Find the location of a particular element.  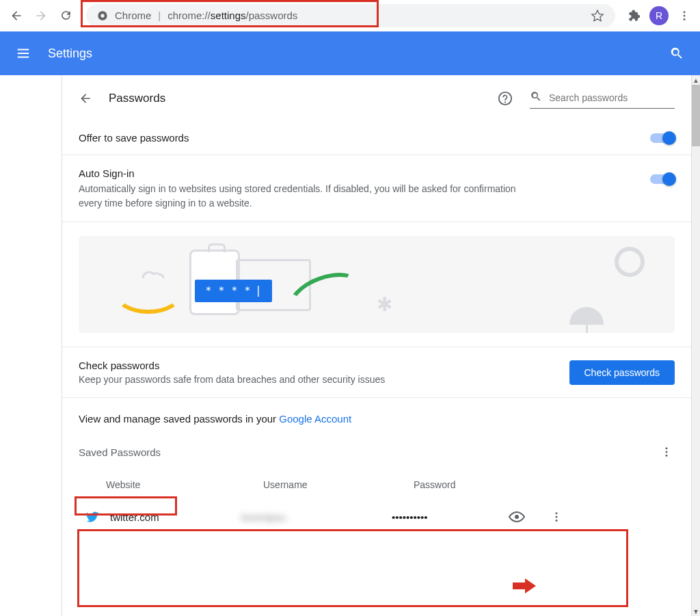

row-more-icon is located at coordinates (556, 517).